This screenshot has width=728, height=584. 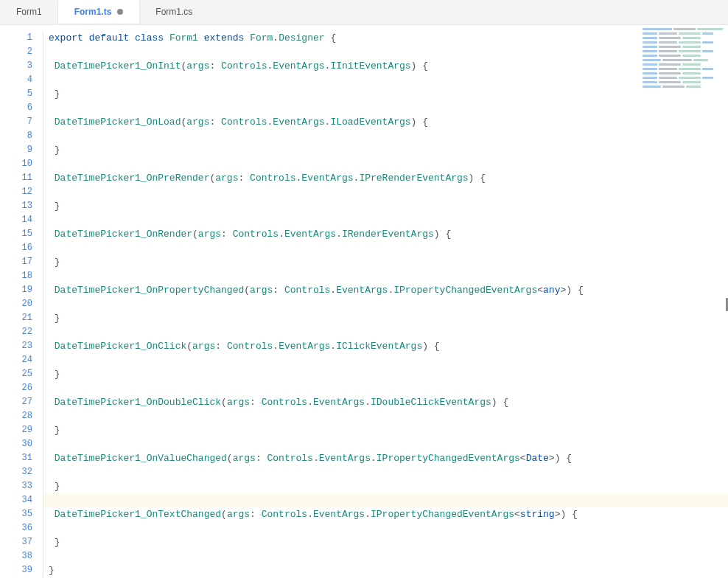 I want to click on tab-form1-cs: Form1.cs, so click(x=174, y=12).